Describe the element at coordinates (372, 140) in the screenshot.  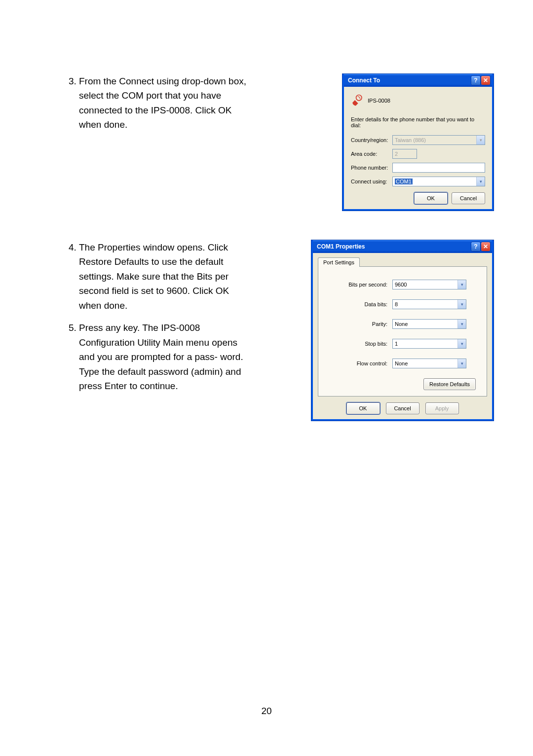
I see `country-label: Country/region:` at that location.